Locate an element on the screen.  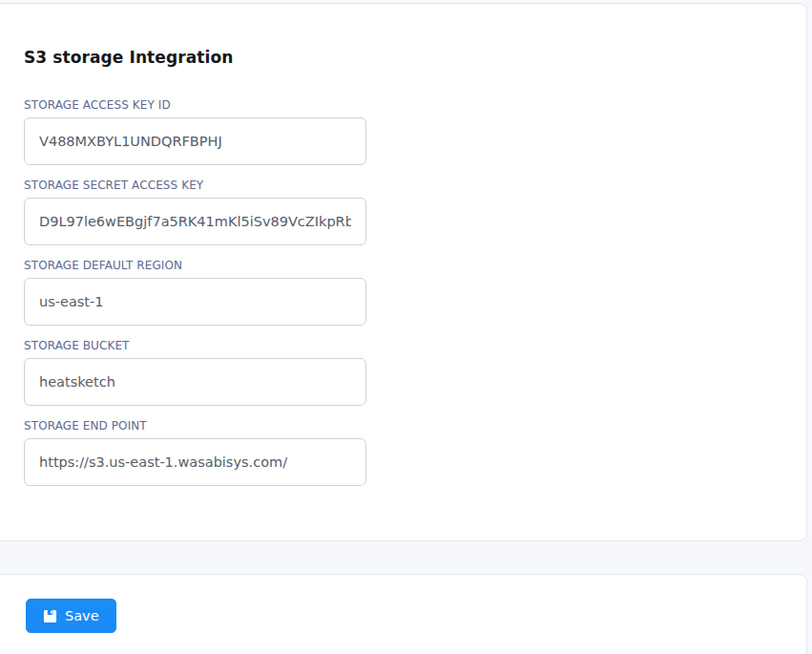
form-group: STORAGE ACCESS KEY ID is located at coordinates (195, 132).